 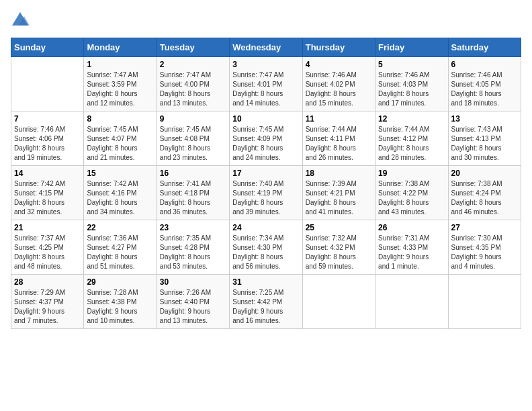 I want to click on weekday-wednesday: Wednesday, so click(x=266, y=48).